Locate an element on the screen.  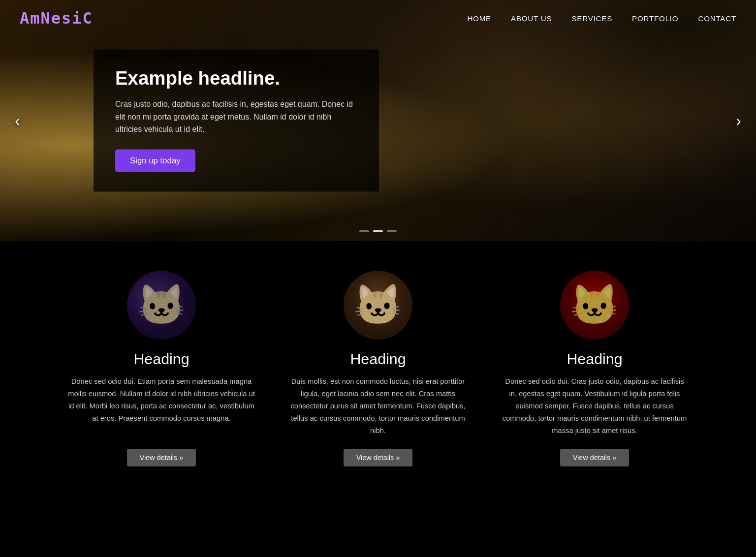
carousel-prev-button: ‹ is located at coordinates (18, 121).